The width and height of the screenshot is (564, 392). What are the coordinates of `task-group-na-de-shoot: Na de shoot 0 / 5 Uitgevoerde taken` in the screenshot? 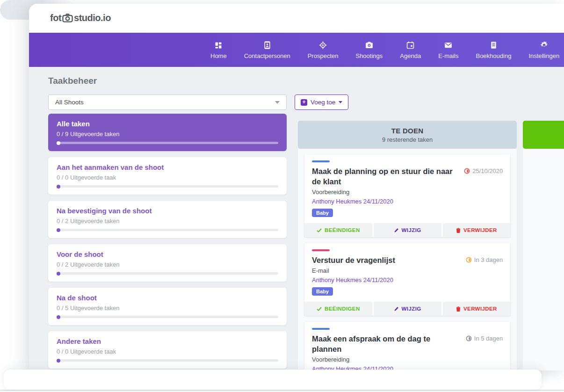 It's located at (167, 306).